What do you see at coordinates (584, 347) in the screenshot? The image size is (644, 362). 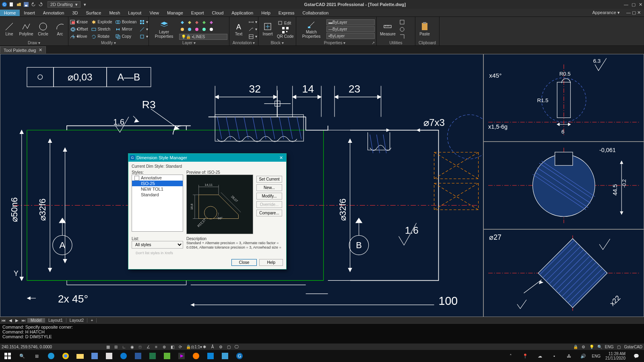 I see `gear-icon: ⚙` at bounding box center [584, 347].